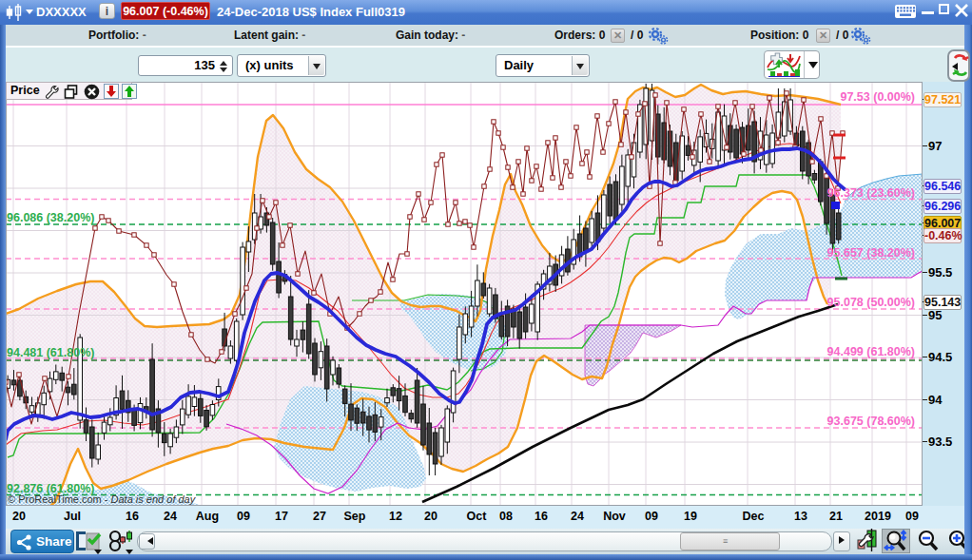 This screenshot has width=972, height=560. What do you see at coordinates (871, 253) in the screenshot?
I see `svg-text: 95.657 (38.20%)` at bounding box center [871, 253].